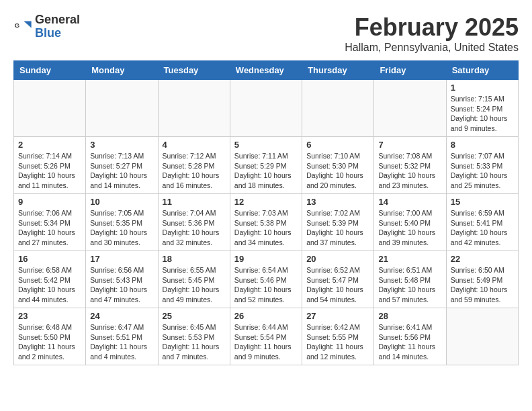  What do you see at coordinates (47, 27) in the screenshot?
I see `logo: G General Blue` at bounding box center [47, 27].